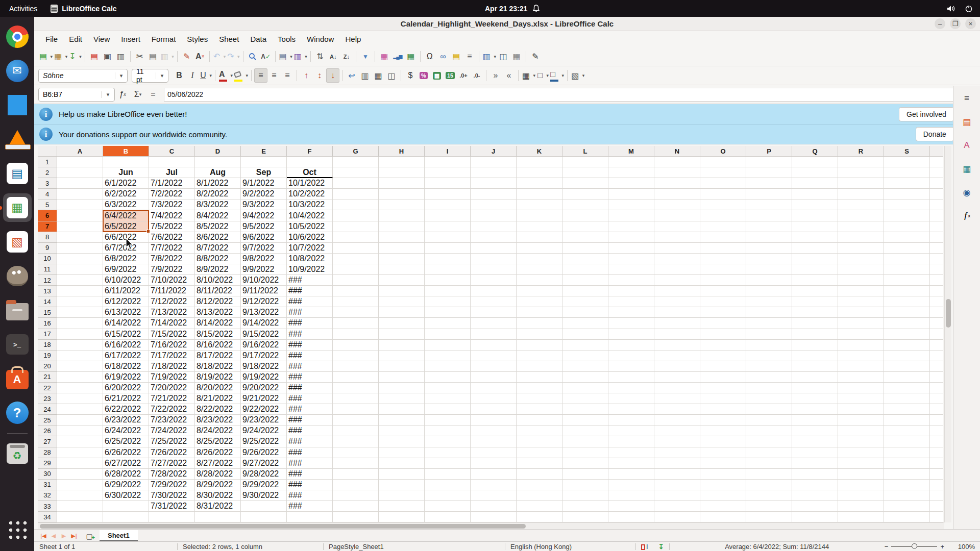 The image size is (980, 551). I want to click on previous-sheet-icon: ◀, so click(54, 536).